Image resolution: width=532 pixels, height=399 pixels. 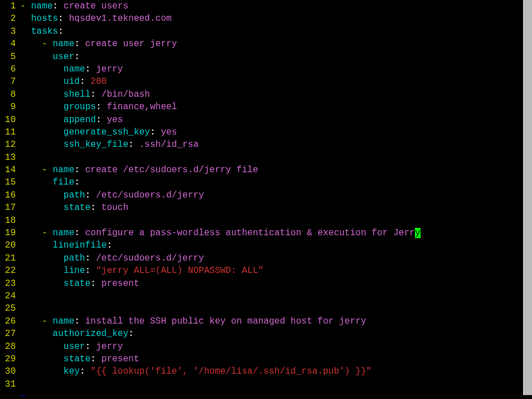 What do you see at coordinates (91, 334) in the screenshot?
I see `code-token: authorized_key` at bounding box center [91, 334].